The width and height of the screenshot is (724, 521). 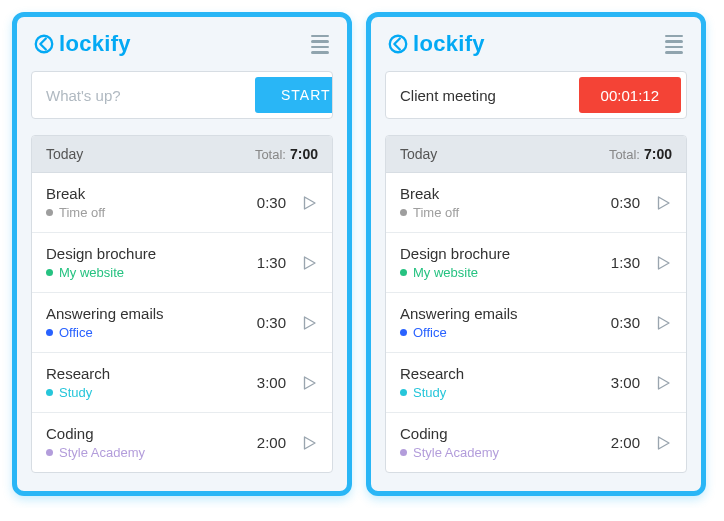 What do you see at coordinates (294, 95) in the screenshot?
I see `start-button: START` at bounding box center [294, 95].